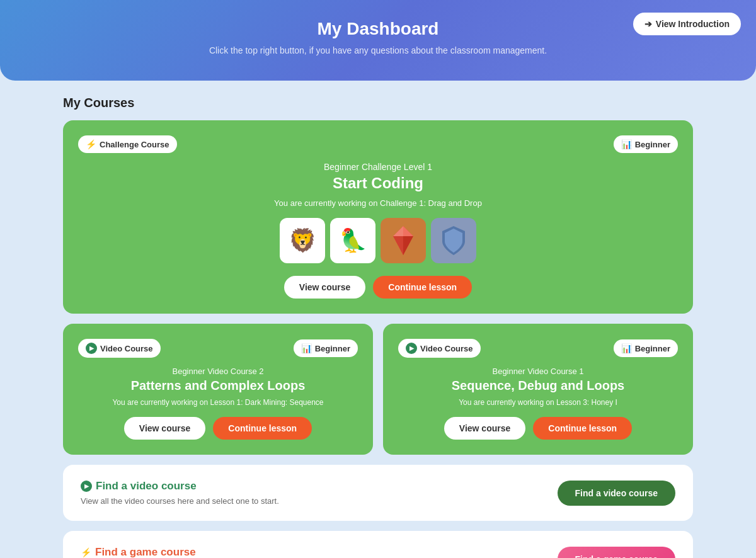 This screenshot has width=756, height=558. I want to click on beginner-label-left: Beginner, so click(333, 349).